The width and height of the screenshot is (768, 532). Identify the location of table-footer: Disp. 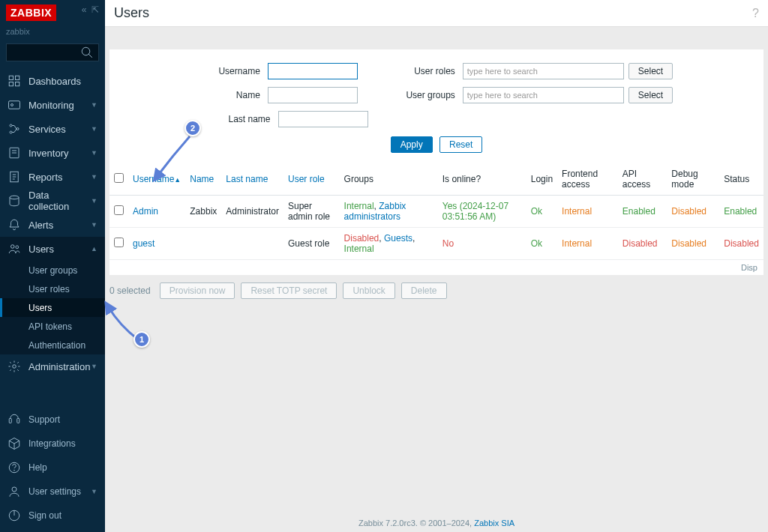
(436, 267).